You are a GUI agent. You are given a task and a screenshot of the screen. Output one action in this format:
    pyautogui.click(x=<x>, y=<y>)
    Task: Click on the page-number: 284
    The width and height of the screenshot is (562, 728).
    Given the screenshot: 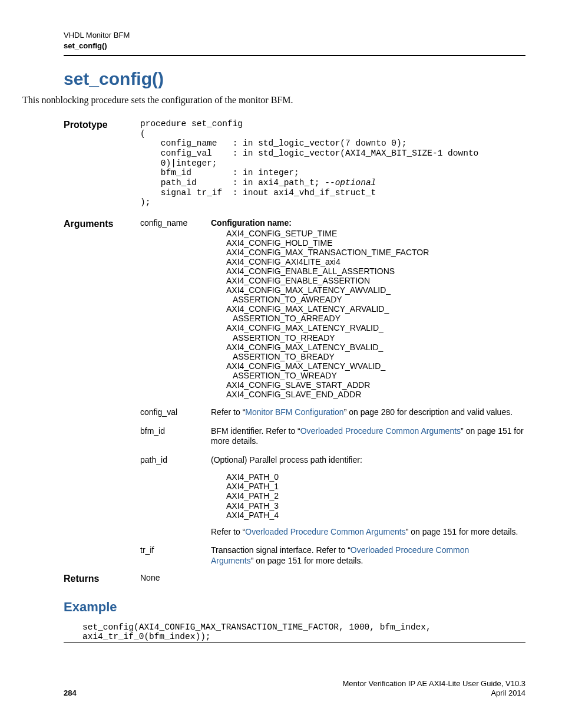 What is the action you would take?
    pyautogui.click(x=70, y=693)
    